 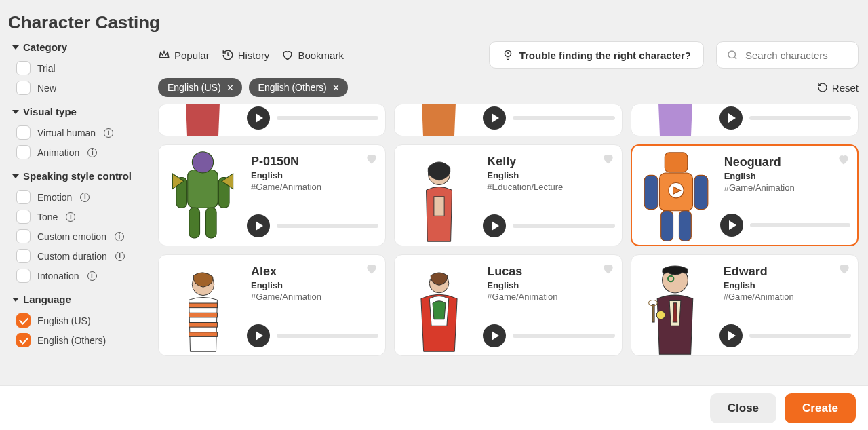 What do you see at coordinates (797, 56) in the screenshot?
I see `search-input` at bounding box center [797, 56].